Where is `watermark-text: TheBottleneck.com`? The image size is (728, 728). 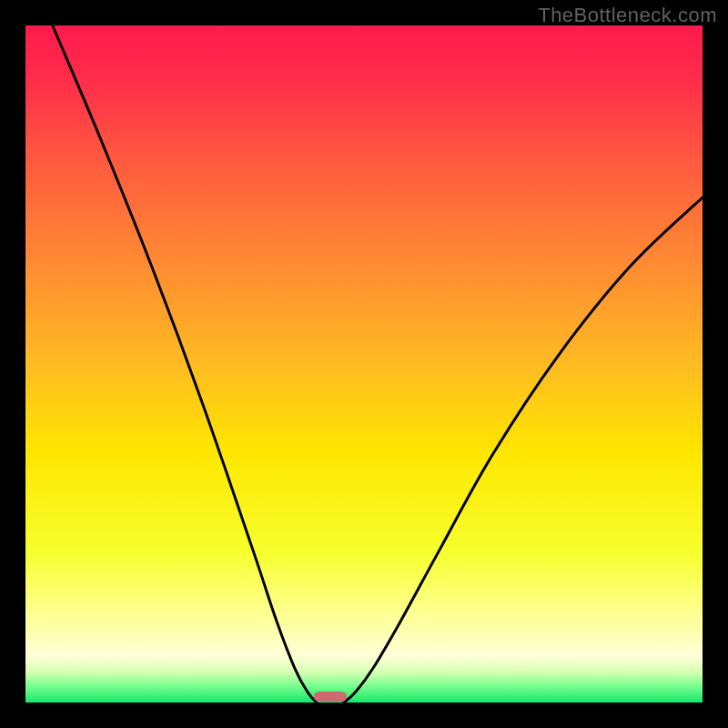 watermark-text: TheBottleneck.com is located at coordinates (628, 15).